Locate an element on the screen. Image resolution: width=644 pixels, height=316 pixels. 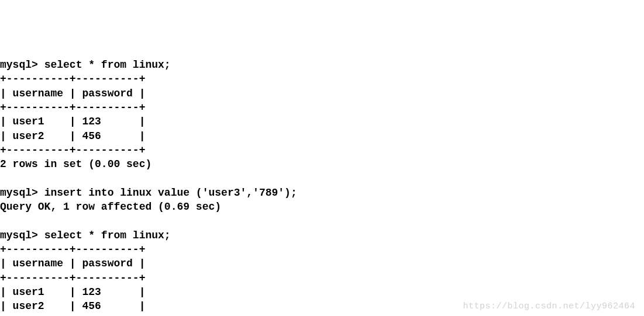
query2-result: Query OK, 1 row affected (0.69 sec) is located at coordinates (111, 207).